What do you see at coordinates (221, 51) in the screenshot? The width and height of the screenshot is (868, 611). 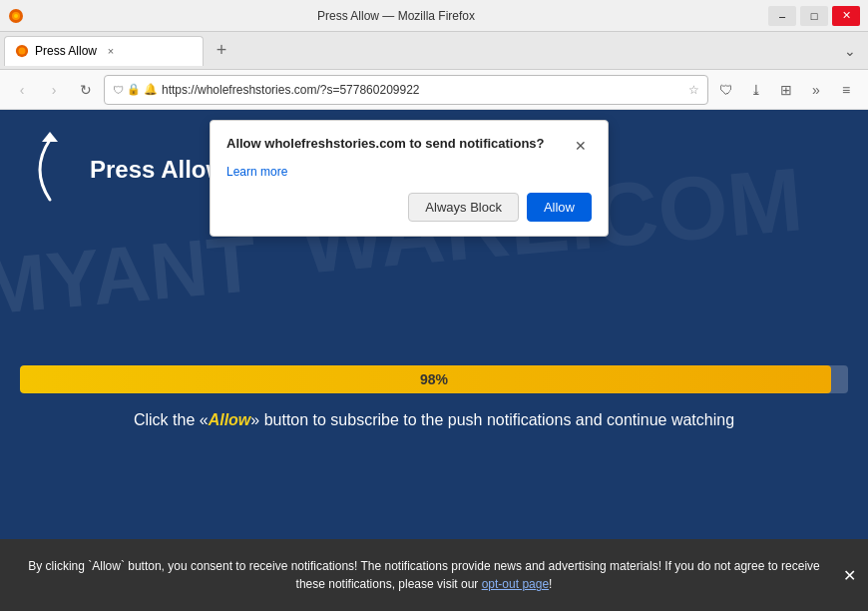 I see `new-tab-button: +` at bounding box center [221, 51].